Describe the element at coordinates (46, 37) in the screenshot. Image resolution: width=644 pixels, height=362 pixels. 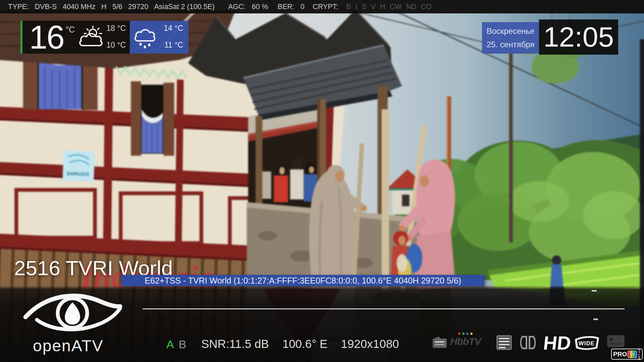
I see `current-temperature: 16` at that location.